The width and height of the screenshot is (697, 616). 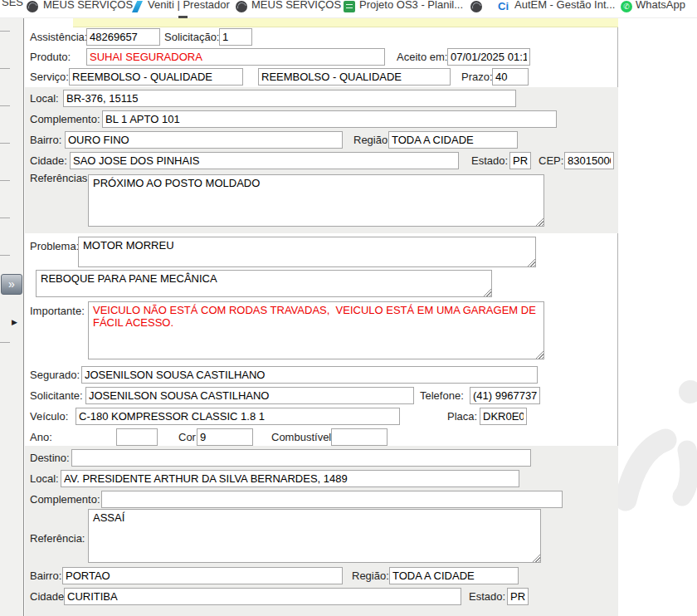 What do you see at coordinates (50, 56) in the screenshot?
I see `produto-label: Produto:` at bounding box center [50, 56].